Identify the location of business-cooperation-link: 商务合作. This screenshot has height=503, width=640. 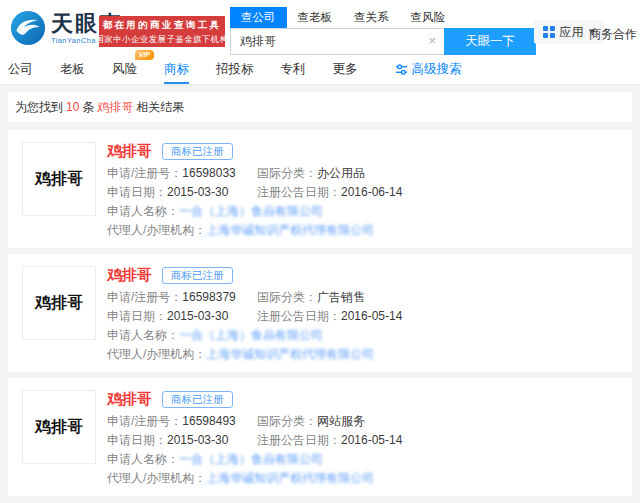
(613, 34).